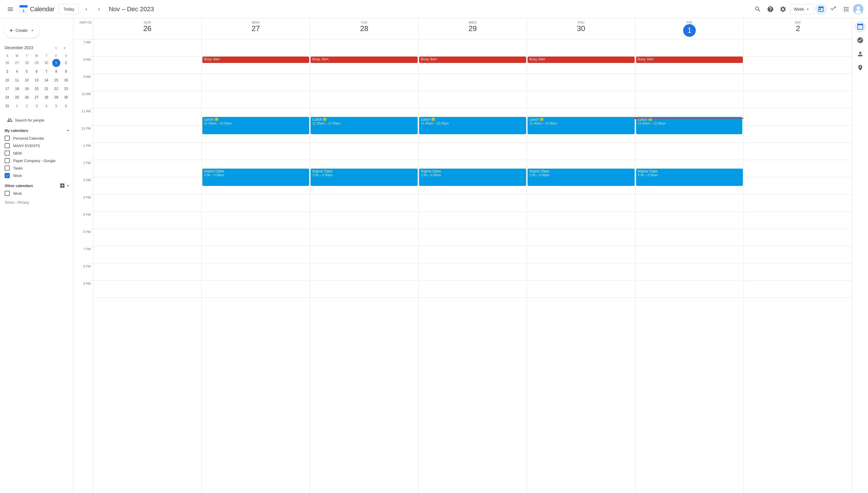 This screenshot has height=493, width=868. I want to click on day-header-wed: WED29, so click(472, 28).